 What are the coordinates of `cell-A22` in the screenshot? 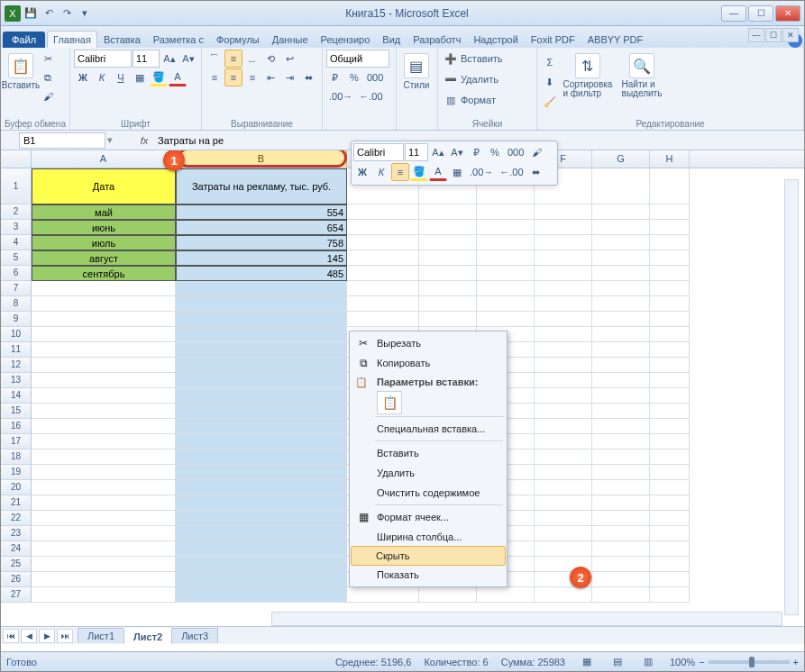 It's located at (104, 519).